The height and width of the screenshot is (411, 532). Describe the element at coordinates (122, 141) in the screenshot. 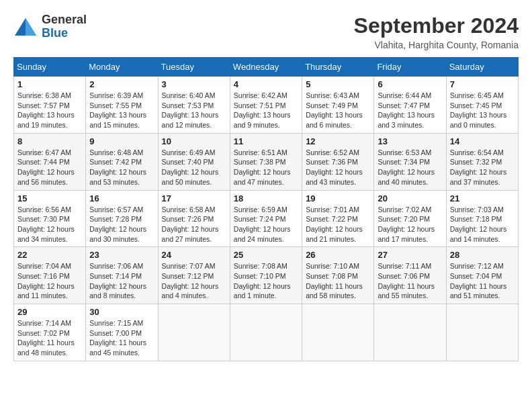

I see `day-number: 9` at that location.